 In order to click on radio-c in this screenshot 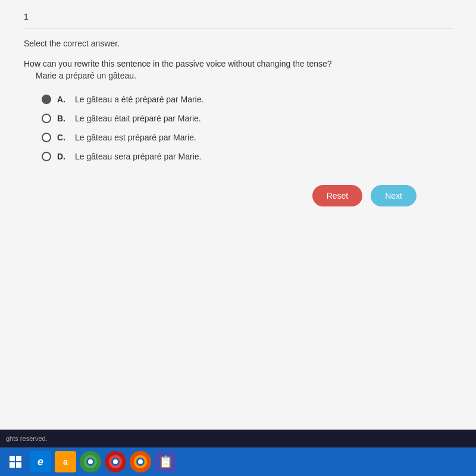, I will do `click(46, 137)`.